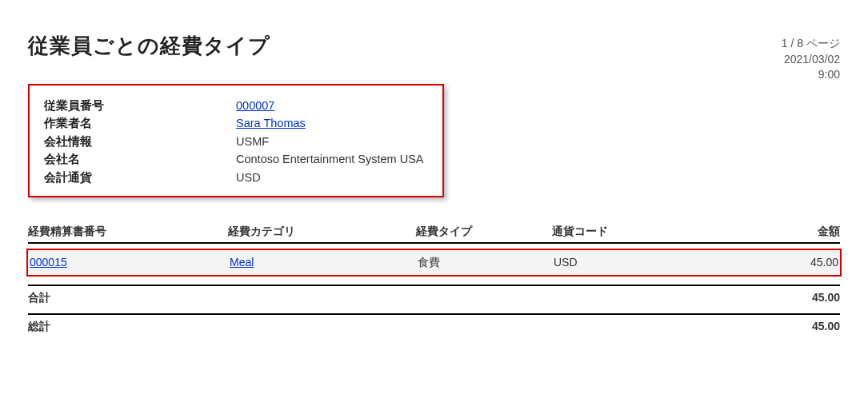 This screenshot has height=410, width=868. Describe the element at coordinates (140, 177) in the screenshot. I see `label-accounting-currency: 会計通貨` at that location.